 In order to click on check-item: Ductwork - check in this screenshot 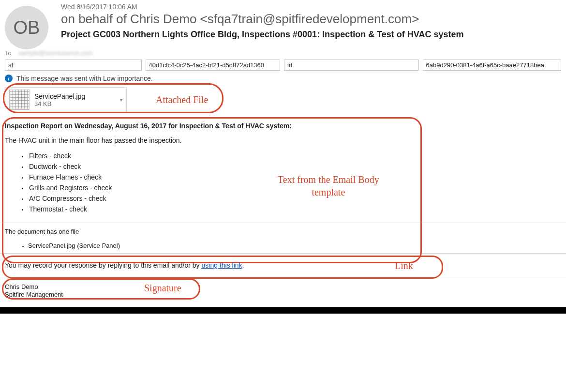, I will do `click(295, 166)`.